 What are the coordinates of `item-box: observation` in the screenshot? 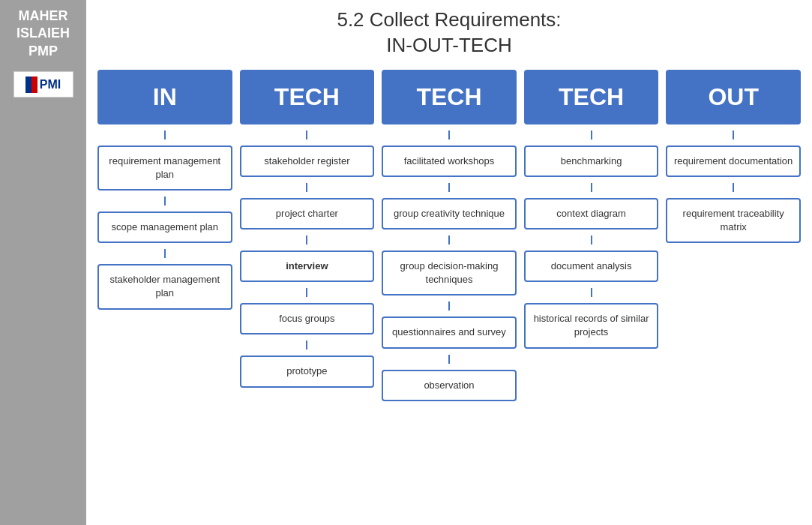 It's located at (449, 386).